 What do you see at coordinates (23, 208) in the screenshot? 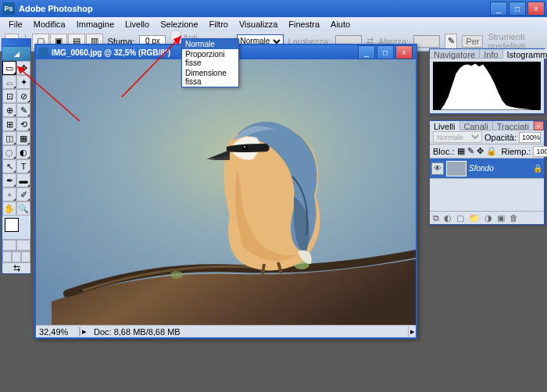
I see `zoom-tool: 🔍` at bounding box center [23, 208].